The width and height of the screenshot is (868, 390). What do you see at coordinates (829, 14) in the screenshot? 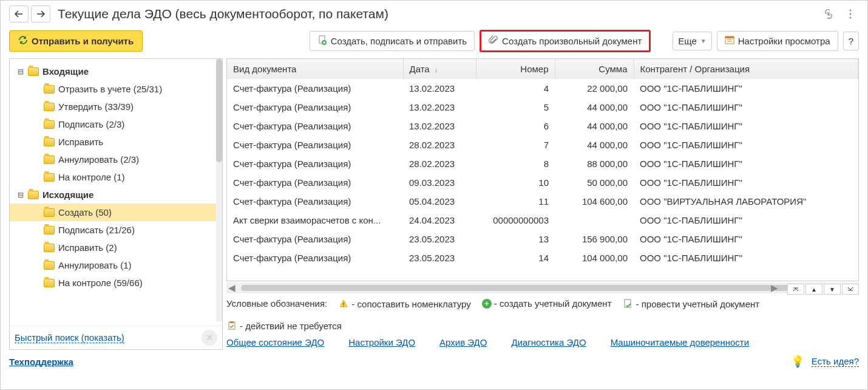
I see `link-icon` at bounding box center [829, 14].